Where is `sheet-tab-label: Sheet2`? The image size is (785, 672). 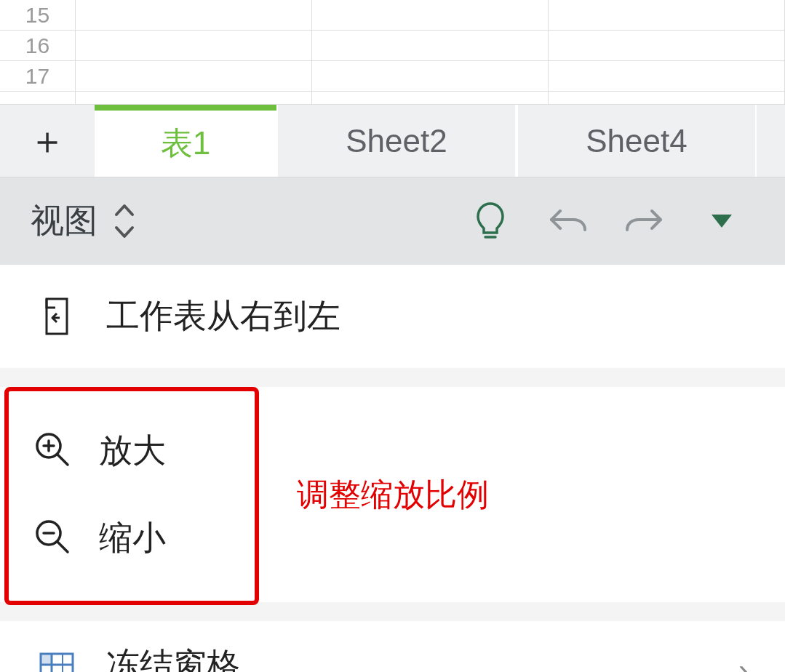
sheet-tab-label: Sheet2 is located at coordinates (396, 141).